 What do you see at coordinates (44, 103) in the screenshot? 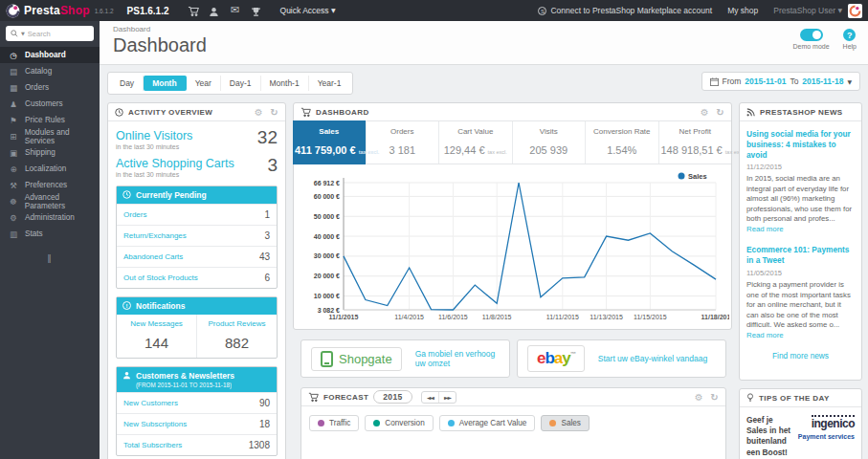
I see `sidebar-item-label: Customers` at bounding box center [44, 103].